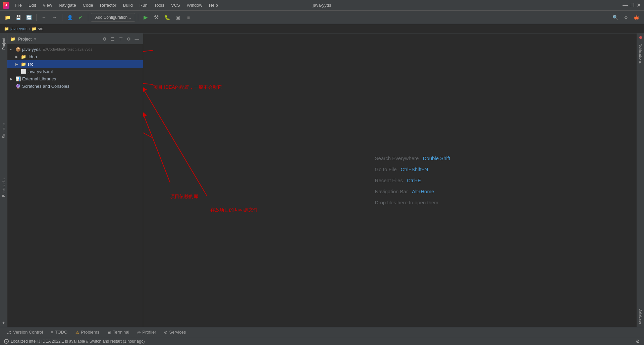 The image size is (644, 345). What do you see at coordinates (213, 5) in the screenshot?
I see `menu-help: Help` at bounding box center [213, 5].